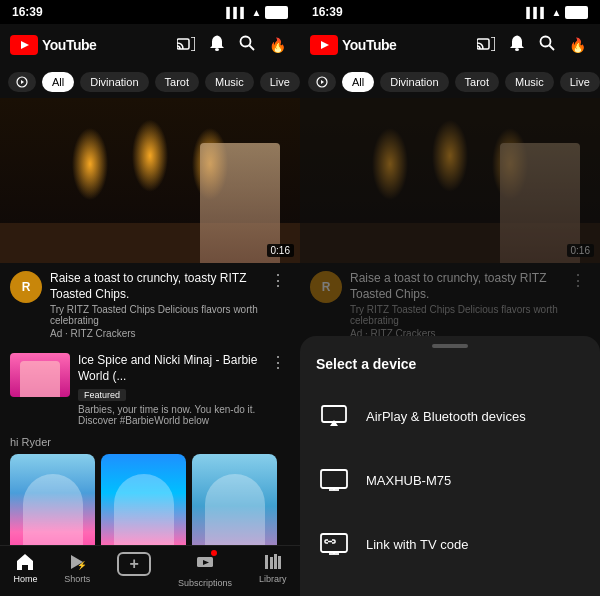 The image size is (600, 596). What do you see at coordinates (114, 82) in the screenshot?
I see `tab-divination: Divination` at bounding box center [114, 82].